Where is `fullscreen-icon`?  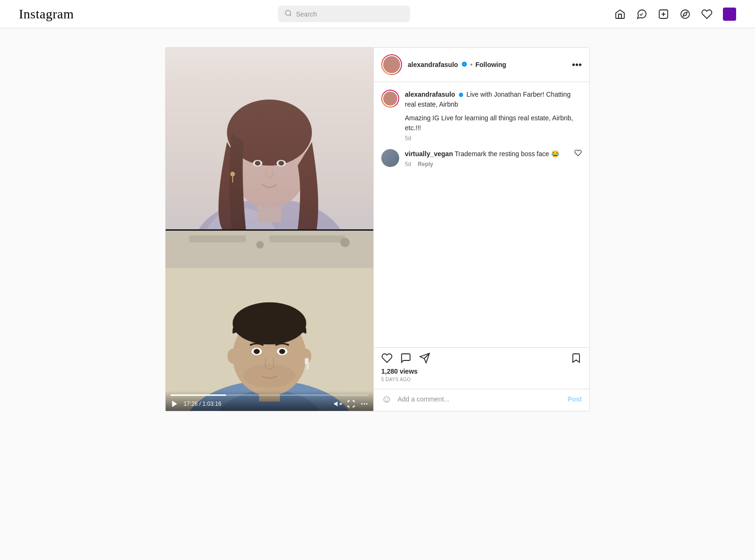 fullscreen-icon is located at coordinates (351, 404).